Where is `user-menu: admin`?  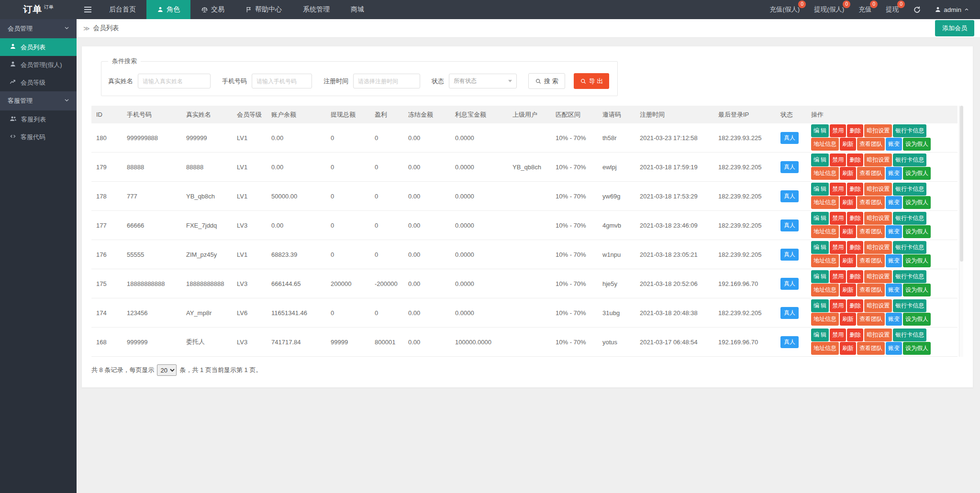 user-menu: admin is located at coordinates (952, 10).